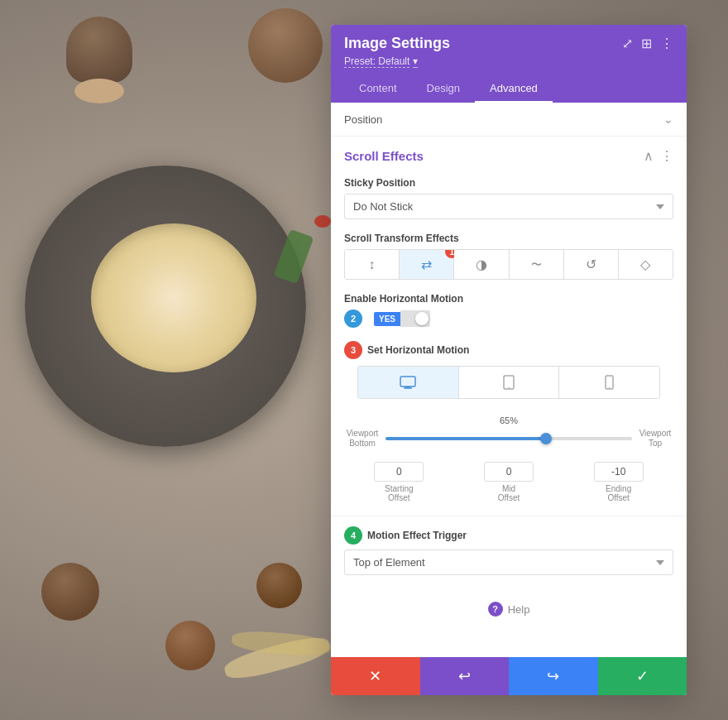 Image resolution: width=728 pixels, height=720 pixels. What do you see at coordinates (509, 485) in the screenshot?
I see `offset-row: StartingOffset MidOffset EndingOffset` at bounding box center [509, 485].